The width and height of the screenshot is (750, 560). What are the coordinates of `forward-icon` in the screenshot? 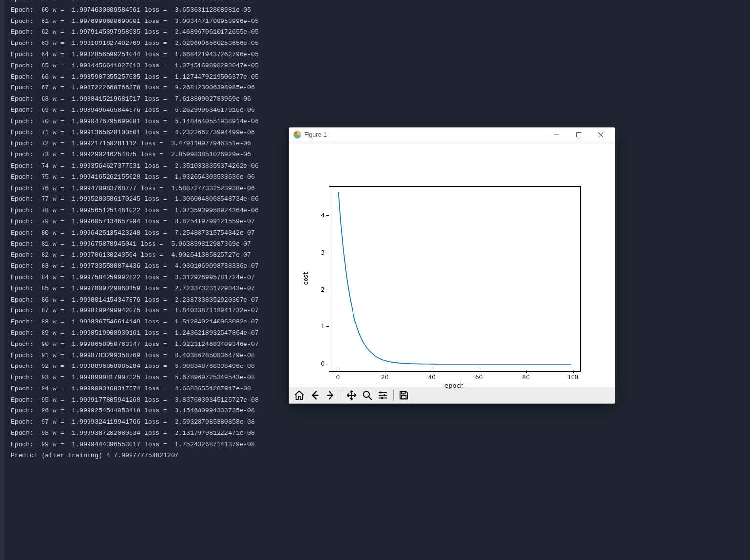 It's located at (331, 395).